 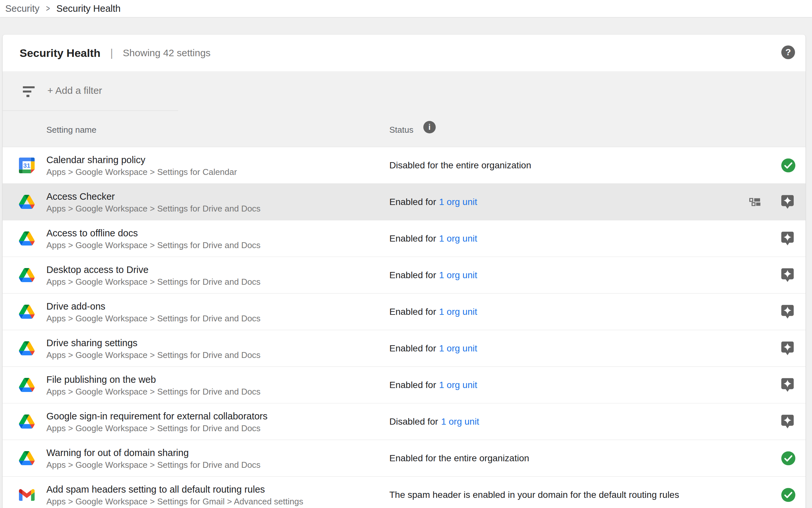 What do you see at coordinates (459, 458) in the screenshot?
I see `setting-status: Enabled for the entire organization` at bounding box center [459, 458].